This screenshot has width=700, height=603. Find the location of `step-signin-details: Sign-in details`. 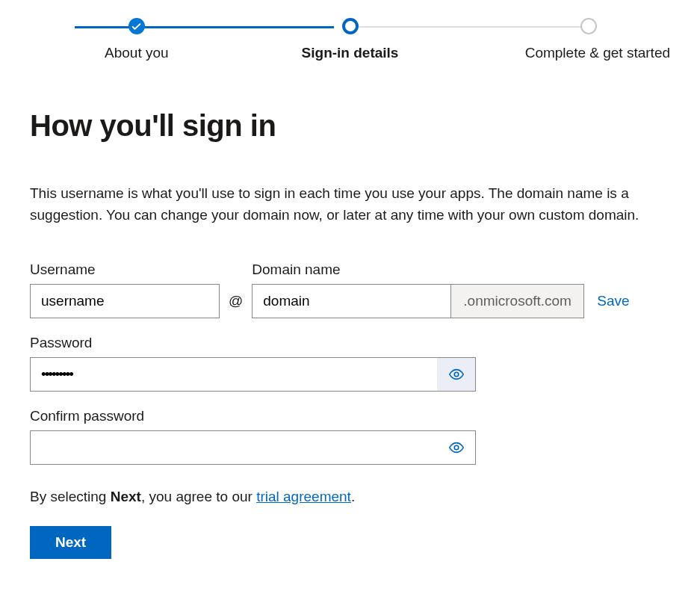

step-signin-details: Sign-in details is located at coordinates (350, 40).